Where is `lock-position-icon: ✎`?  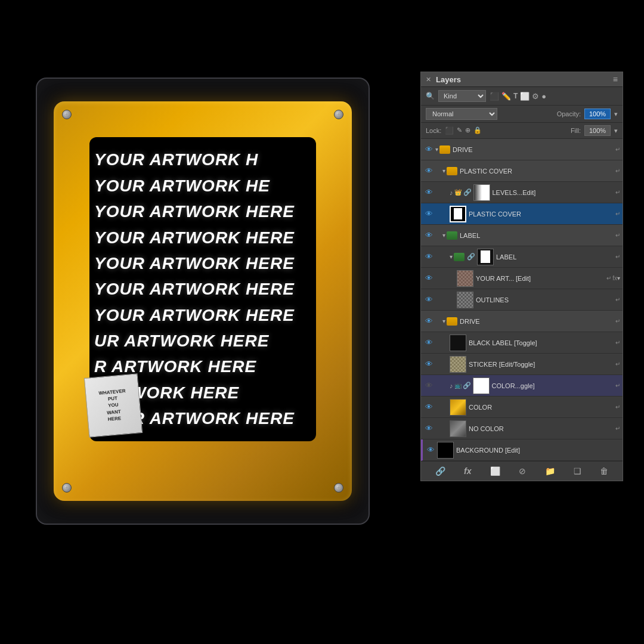
lock-position-icon: ✎ is located at coordinates (459, 131).